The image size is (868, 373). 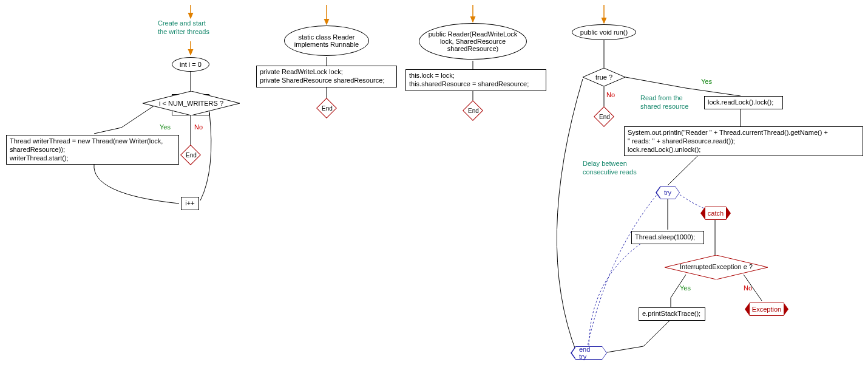 I want to click on end-text-1: End, so click(x=191, y=156).